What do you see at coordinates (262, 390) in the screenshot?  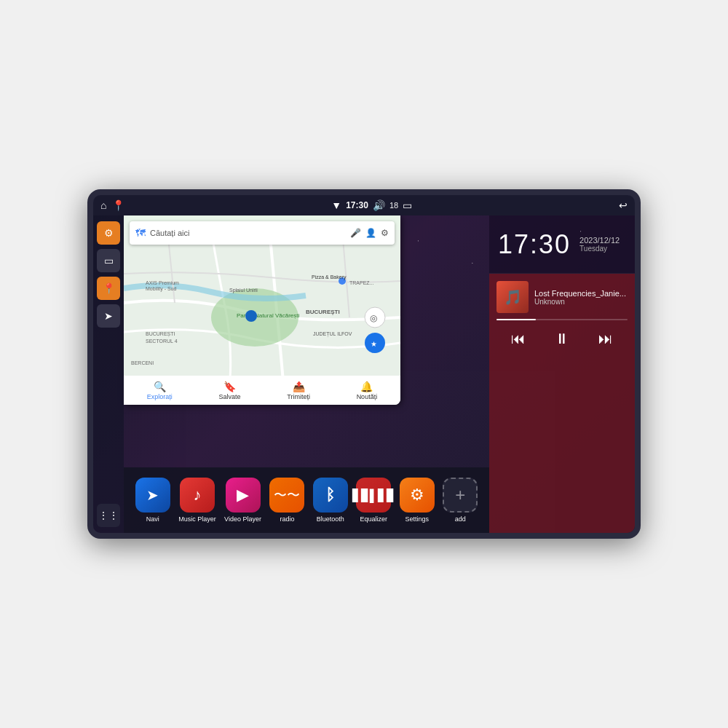 I see `map-bottom-bar: 🔍 Explorați 🔖 Salvate 📤 Trimiteți �` at bounding box center [262, 390].